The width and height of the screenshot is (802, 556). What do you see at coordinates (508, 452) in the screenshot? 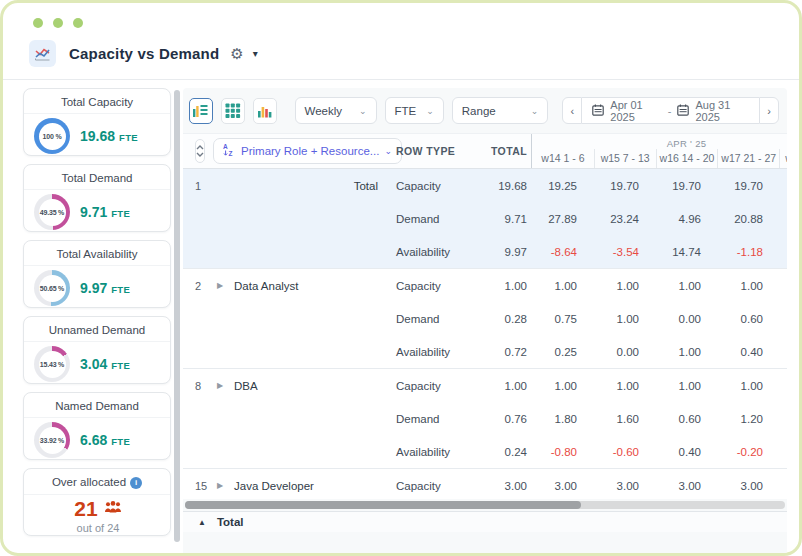
I see `total-value-cell: 0.24` at bounding box center [508, 452].